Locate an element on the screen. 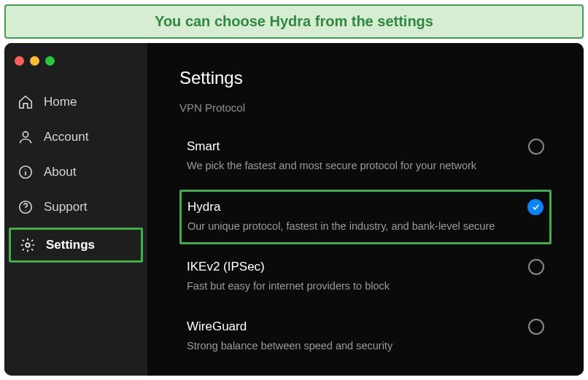 This screenshot has height=380, width=588. minimize-window-button is located at coordinates (35, 61).